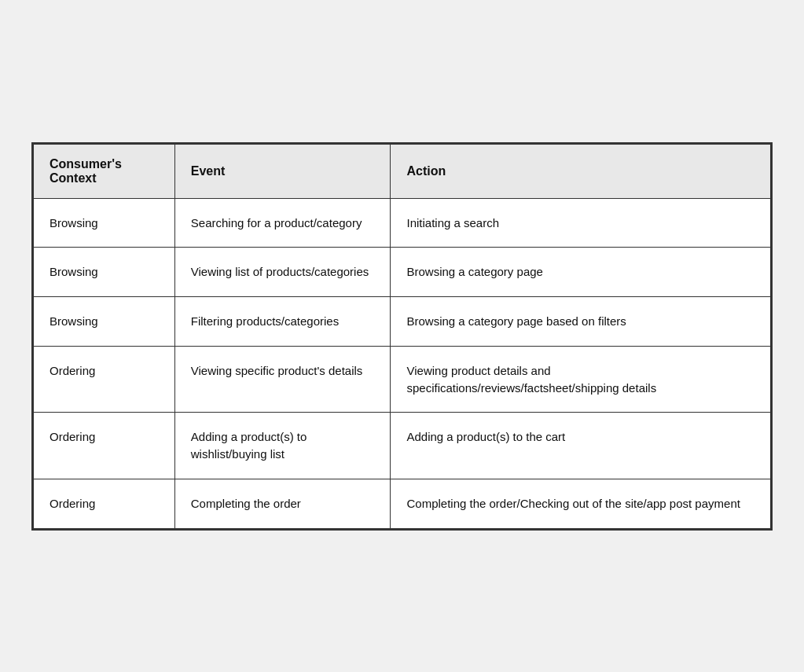 This screenshot has height=672, width=804. Describe the element at coordinates (581, 171) in the screenshot. I see `header-action: Action` at that location.